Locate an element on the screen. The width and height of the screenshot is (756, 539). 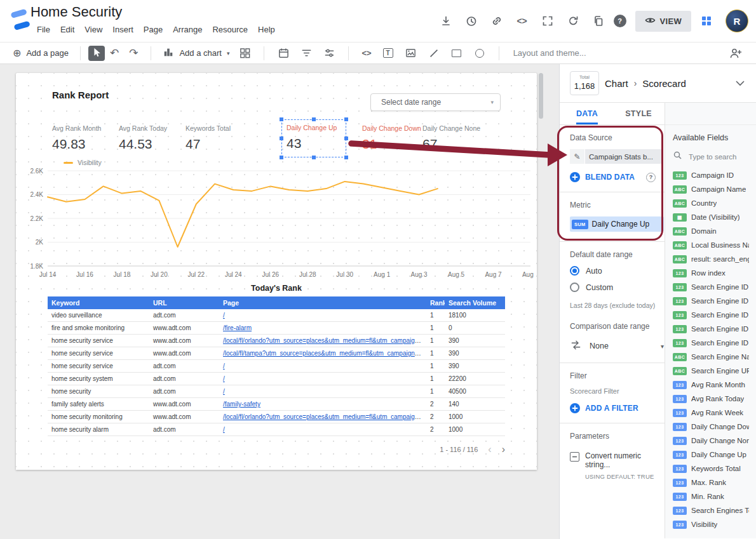
select-tool-button is located at coordinates (97, 53).